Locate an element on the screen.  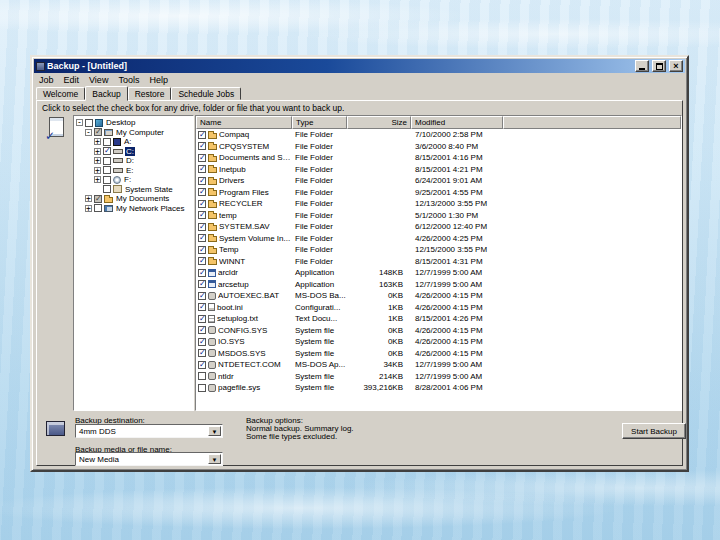
tab-welcome: Welcome is located at coordinates (60, 94).